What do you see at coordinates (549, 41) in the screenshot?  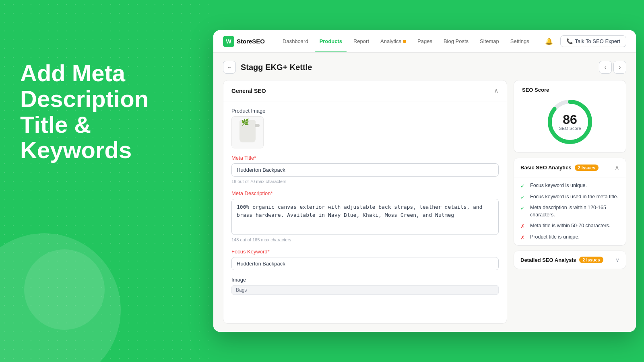 I see `notification-bell: 🔔` at bounding box center [549, 41].